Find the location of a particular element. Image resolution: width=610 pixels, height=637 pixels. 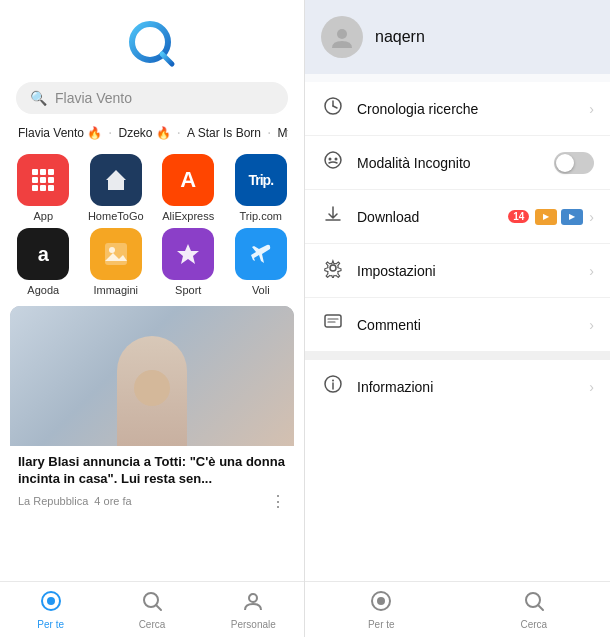

dl-icon-2: ▶ is located at coordinates (572, 217).